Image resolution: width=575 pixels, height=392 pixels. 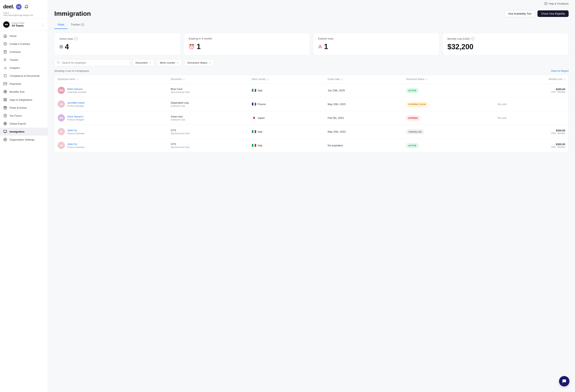 I want to click on cell-cost: No cost, so click(x=531, y=118).